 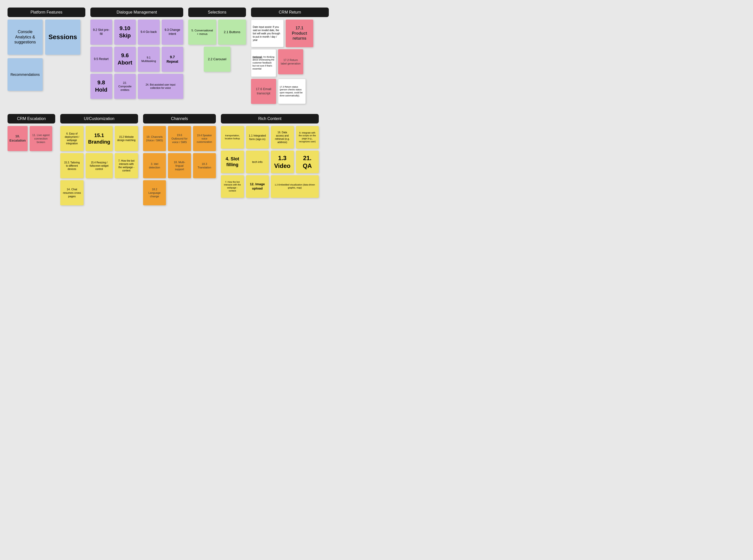 What do you see at coordinates (25, 37) in the screenshot?
I see `console-analytics-note: Console Analytics & suggestions` at bounding box center [25, 37].